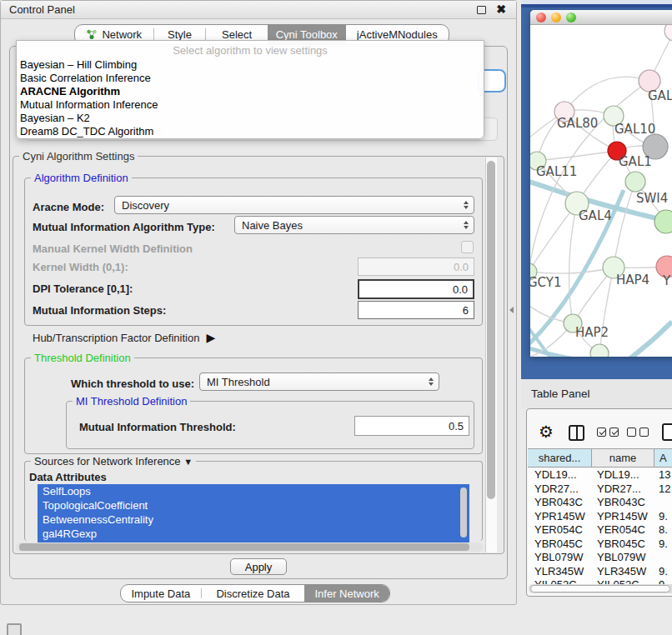 This screenshot has width=672, height=635. Describe the element at coordinates (253, 593) in the screenshot. I see `tab-label: Discretize Data` at that location.